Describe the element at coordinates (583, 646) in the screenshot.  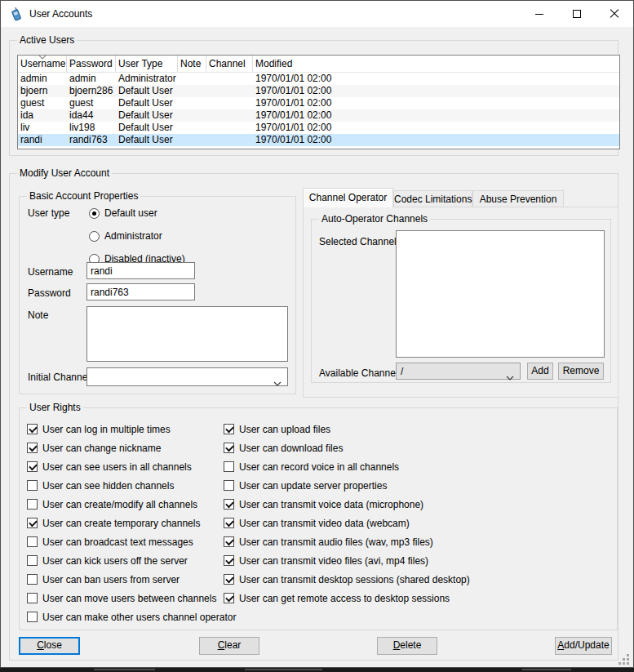
I see `add-update-button: Add/Update` at that location.